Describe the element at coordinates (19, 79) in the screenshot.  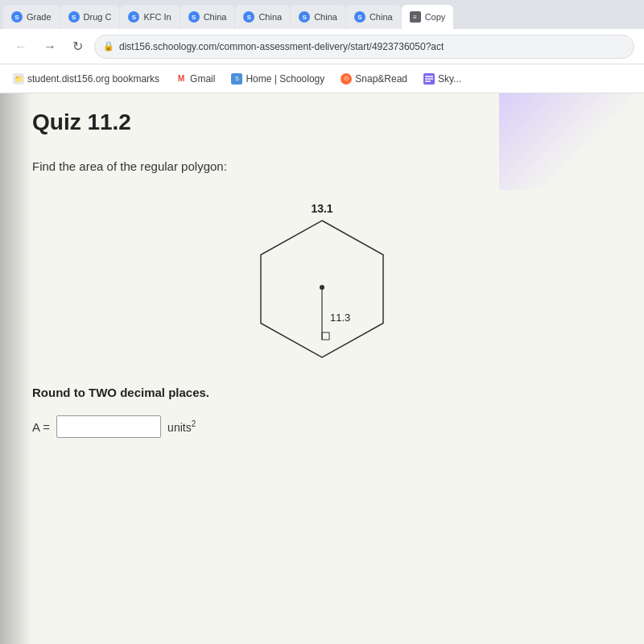
I see `folder-icon: 📁` at that location.